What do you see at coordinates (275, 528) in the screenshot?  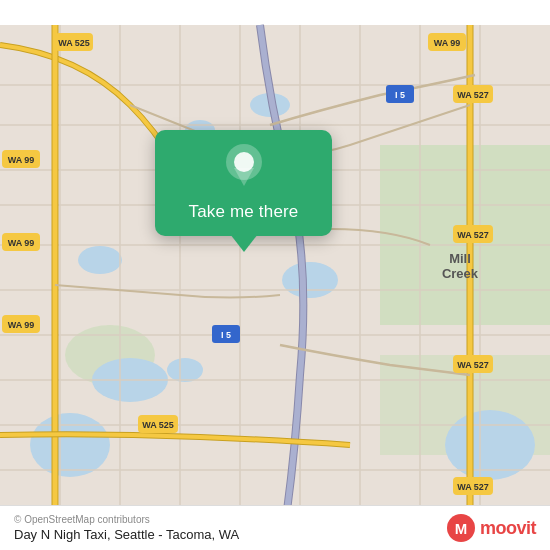 I see `bottom-bar: © OpenStreetMap contributors Day N Nigh …` at bounding box center [275, 528].